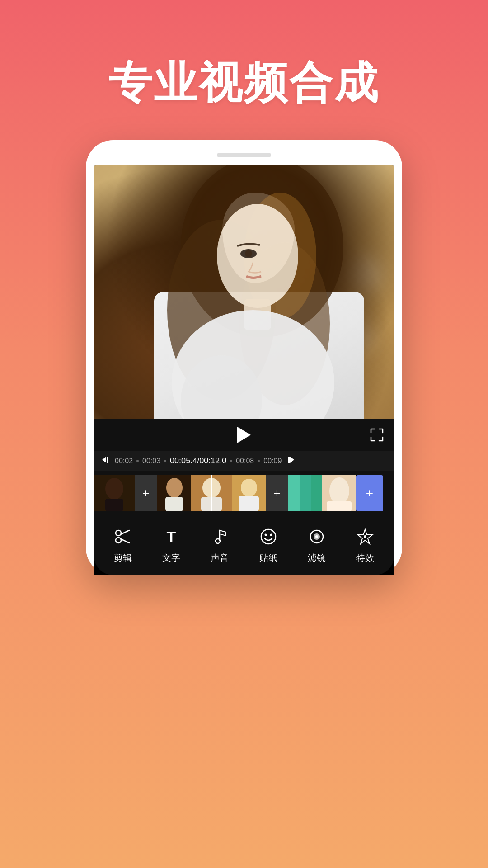  I want to click on timeline-bar: 00:02 00:03 00:05.4/00:12.0 00:08 00:09, so click(244, 461).